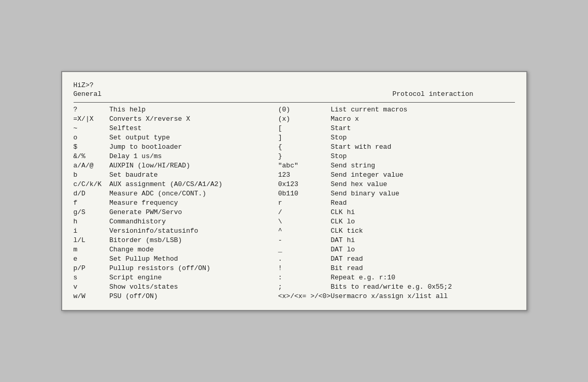 This screenshot has height=382, width=588. Describe the element at coordinates (91, 165) in the screenshot. I see `cmd-cell: a/A/@` at that location.